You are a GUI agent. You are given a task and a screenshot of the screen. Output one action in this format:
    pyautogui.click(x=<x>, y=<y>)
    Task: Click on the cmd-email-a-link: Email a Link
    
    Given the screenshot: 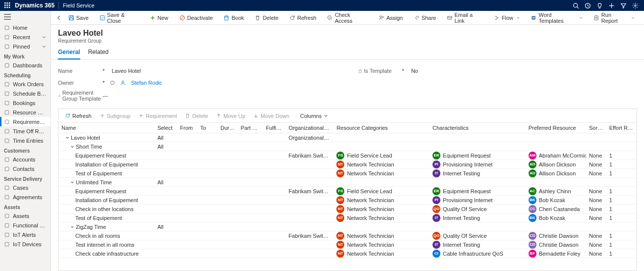 What is the action you would take?
    pyautogui.click(x=465, y=18)
    